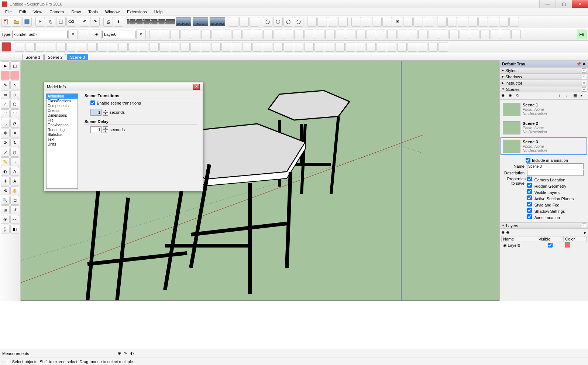 This screenshot has width=588, height=365. I want to click on dialog-list-item: Geo-location, so click(62, 125).